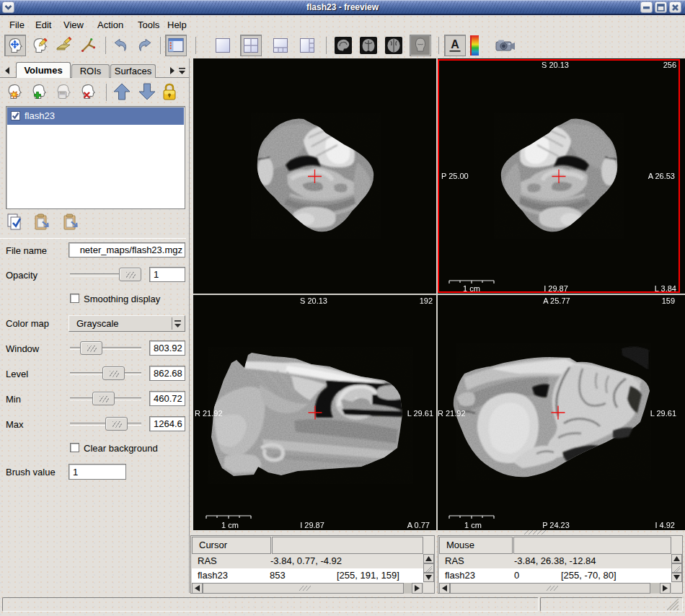 The image size is (685, 616). What do you see at coordinates (557, 301) in the screenshot?
I see `svg-text: A 25.77` at bounding box center [557, 301].